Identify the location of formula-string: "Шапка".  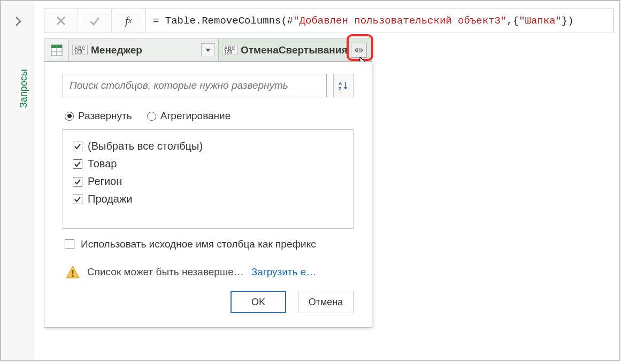
(540, 21).